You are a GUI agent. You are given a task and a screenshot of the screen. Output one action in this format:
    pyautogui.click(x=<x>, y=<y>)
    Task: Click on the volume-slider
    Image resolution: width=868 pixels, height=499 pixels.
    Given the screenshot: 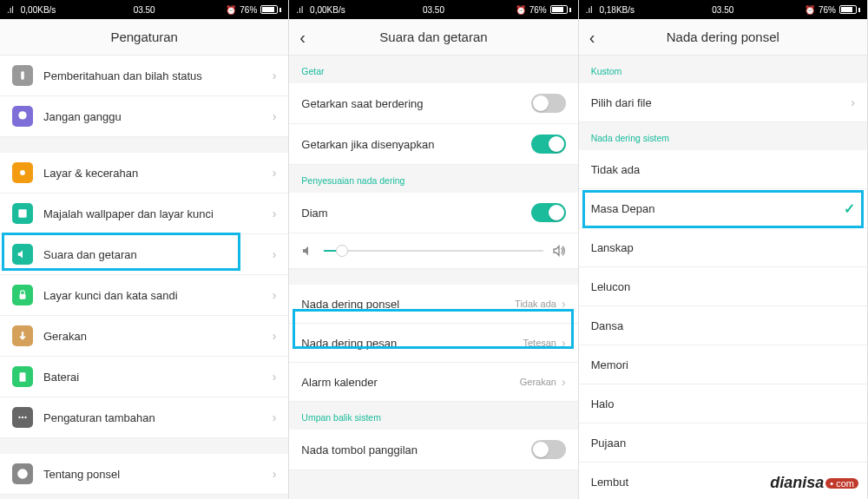 What is the action you would take?
    pyautogui.click(x=433, y=252)
    